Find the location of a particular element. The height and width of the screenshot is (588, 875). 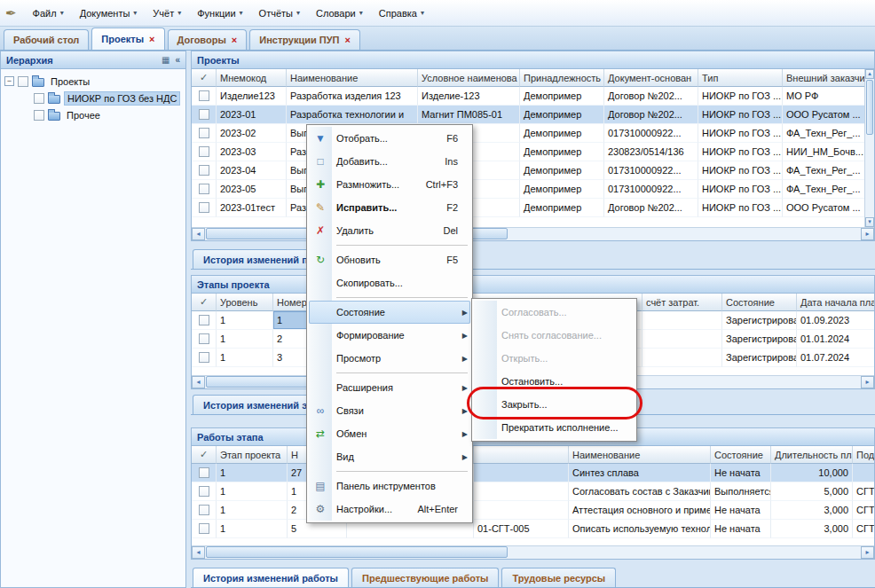

table-cell: 017310000922... is located at coordinates (651, 133).